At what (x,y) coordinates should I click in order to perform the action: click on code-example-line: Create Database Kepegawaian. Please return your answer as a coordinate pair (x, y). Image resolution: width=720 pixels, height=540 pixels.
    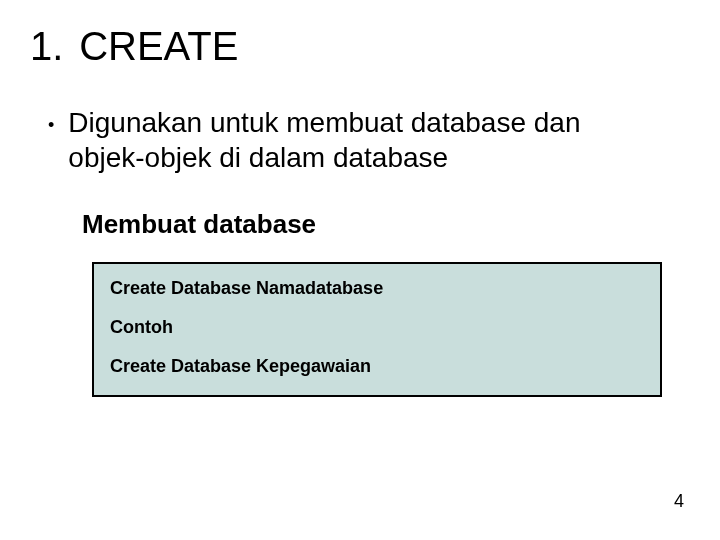
    Looking at the image, I should click on (377, 366).